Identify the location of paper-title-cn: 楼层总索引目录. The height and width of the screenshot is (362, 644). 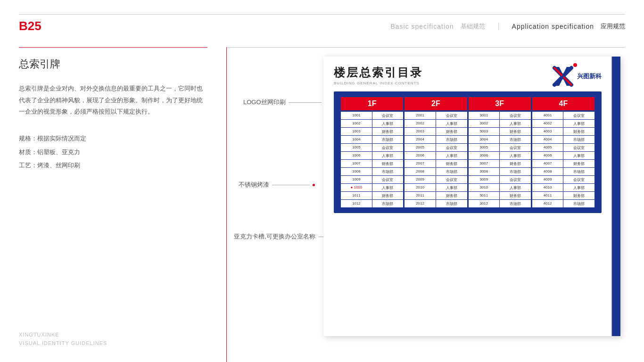
(378, 73).